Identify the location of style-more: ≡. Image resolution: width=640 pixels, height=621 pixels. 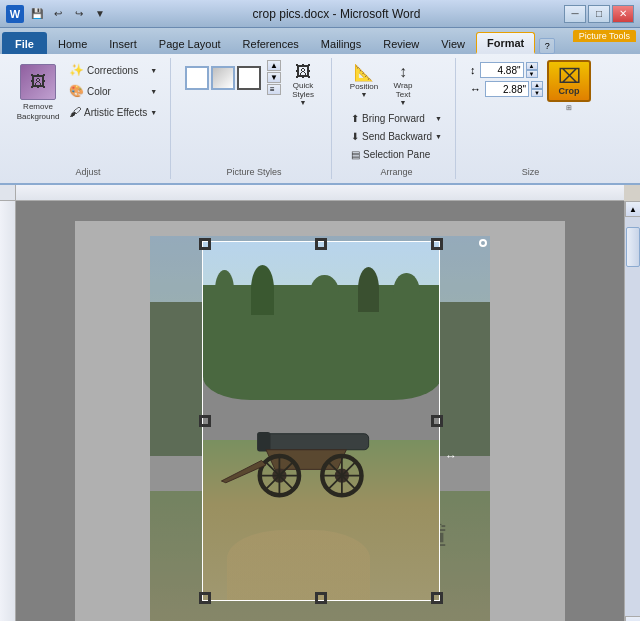
(274, 90).